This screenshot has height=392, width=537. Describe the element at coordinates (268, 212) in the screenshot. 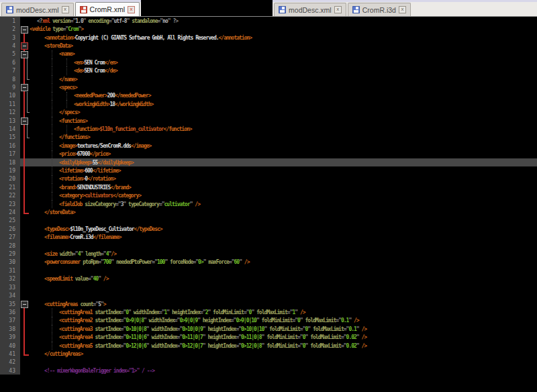

I see `code-line-row: 24</storeData>` at that location.